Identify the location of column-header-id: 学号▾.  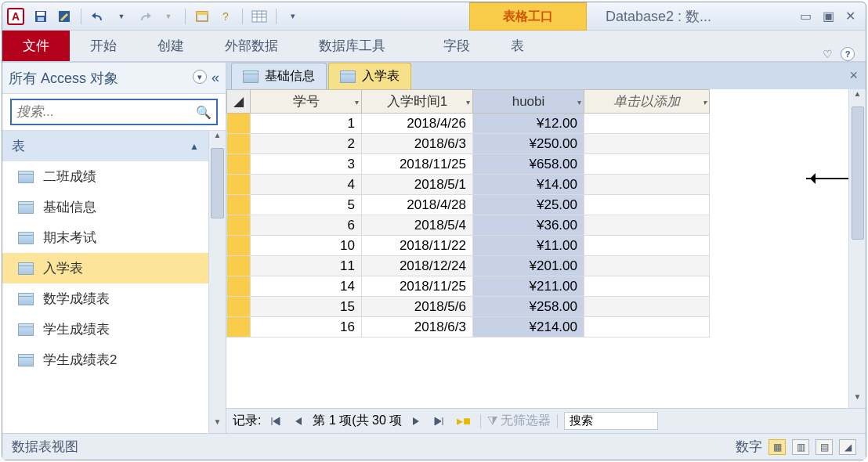
(306, 102).